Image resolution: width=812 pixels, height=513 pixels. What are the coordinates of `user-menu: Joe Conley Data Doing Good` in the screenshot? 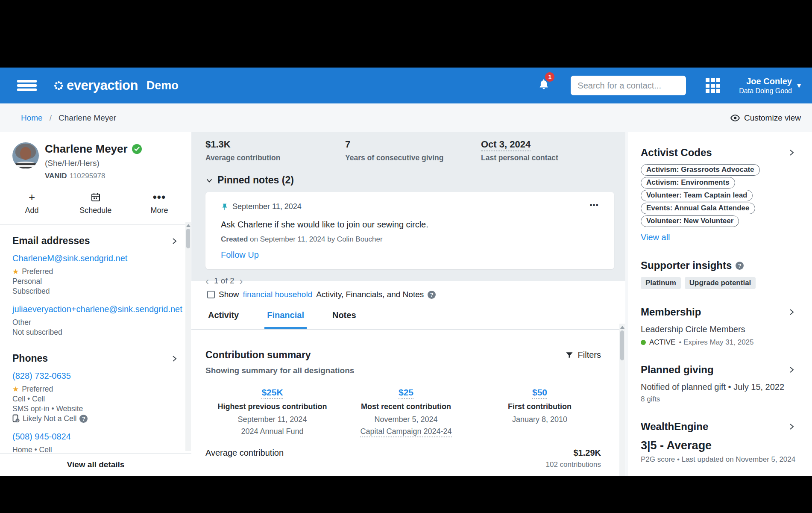 It's located at (765, 86).